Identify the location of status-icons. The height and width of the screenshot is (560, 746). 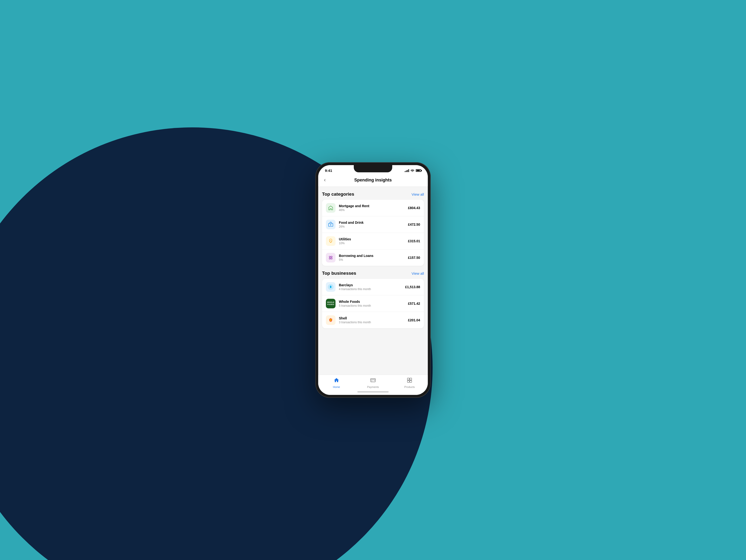
(413, 171).